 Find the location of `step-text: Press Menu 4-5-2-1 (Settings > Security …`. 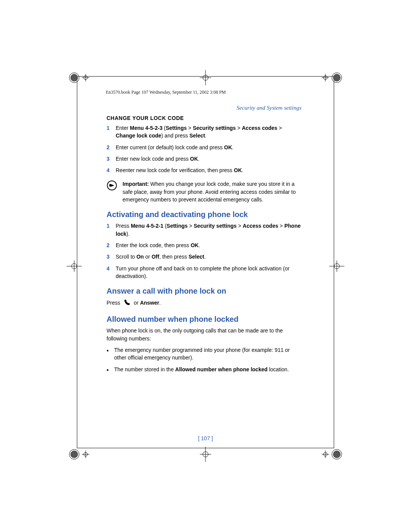

step-text: Press Menu 4-5-2-1 (Settings > Security … is located at coordinates (209, 230).